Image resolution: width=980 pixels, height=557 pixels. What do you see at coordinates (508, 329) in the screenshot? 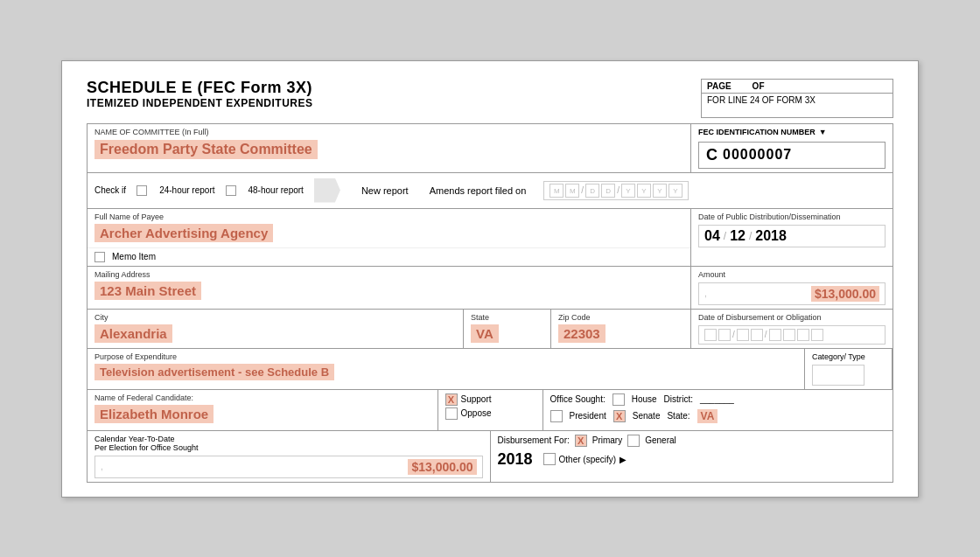
I see `state-section: State VA` at bounding box center [508, 329].